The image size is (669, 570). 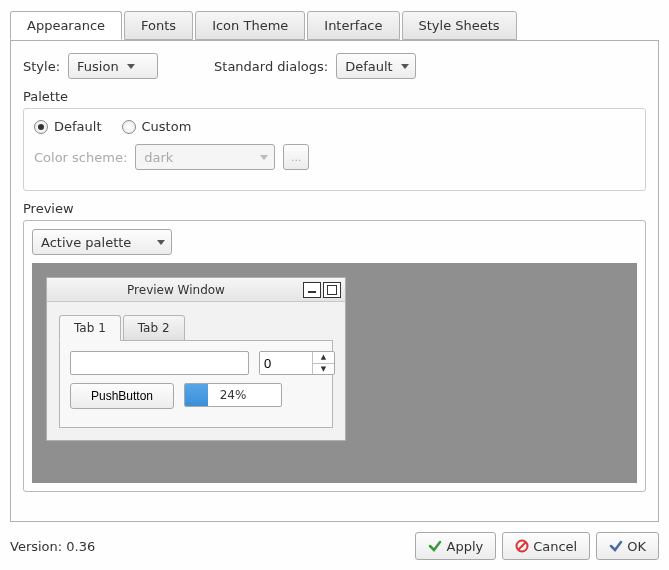 I want to click on tab-fonts: Fonts, so click(x=158, y=26).